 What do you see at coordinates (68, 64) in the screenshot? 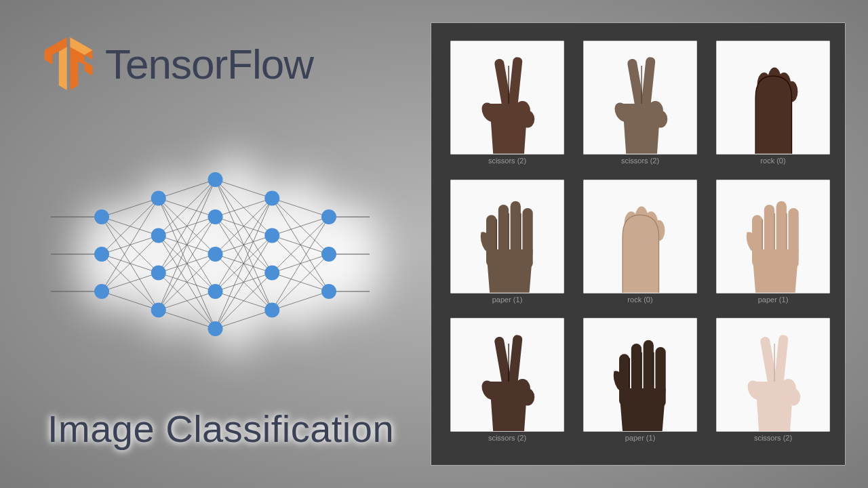
I see `tensorflow-logo-icon` at bounding box center [68, 64].